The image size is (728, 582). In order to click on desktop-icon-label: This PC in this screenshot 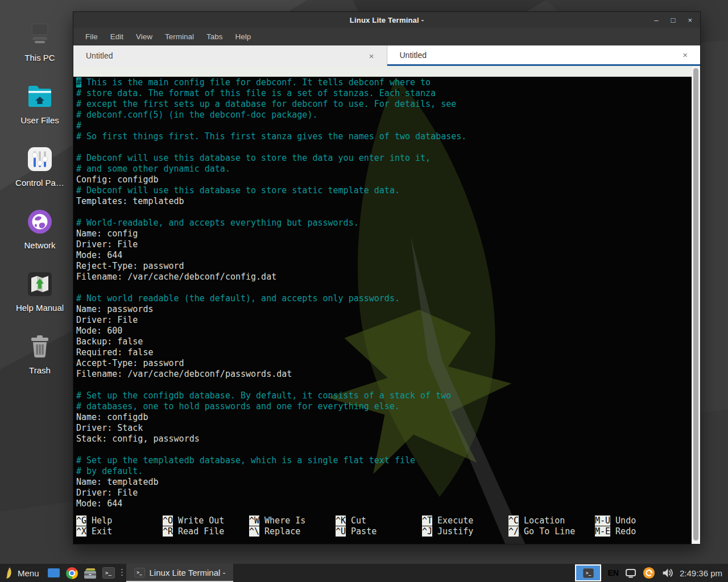, I will do `click(40, 58)`.